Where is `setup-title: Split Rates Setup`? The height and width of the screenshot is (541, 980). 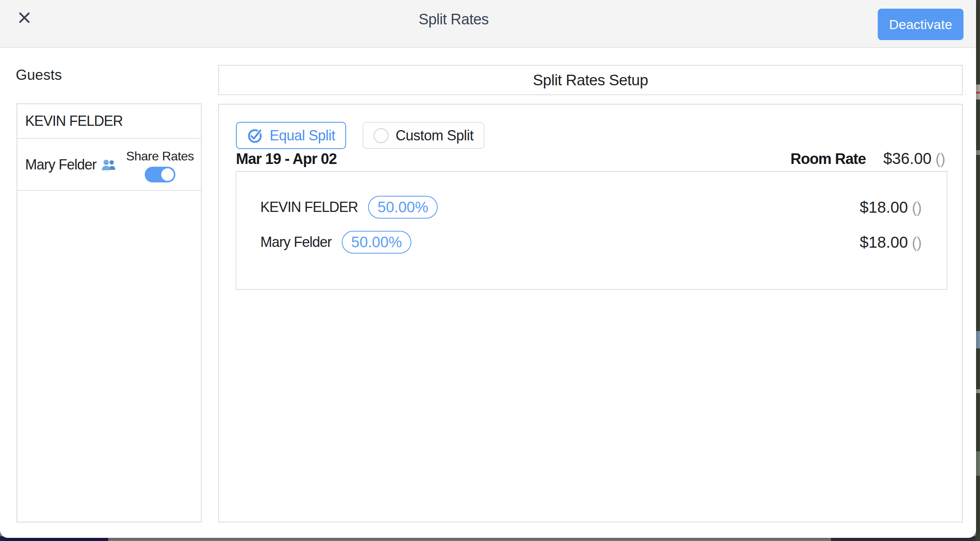 setup-title: Split Rates Setup is located at coordinates (591, 80).